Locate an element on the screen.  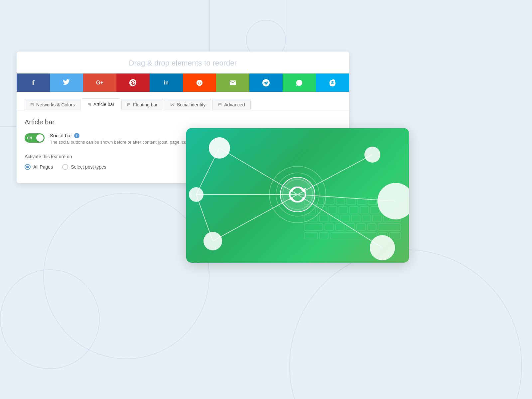
tab-icon-advanced: ⊞ is located at coordinates (220, 104).